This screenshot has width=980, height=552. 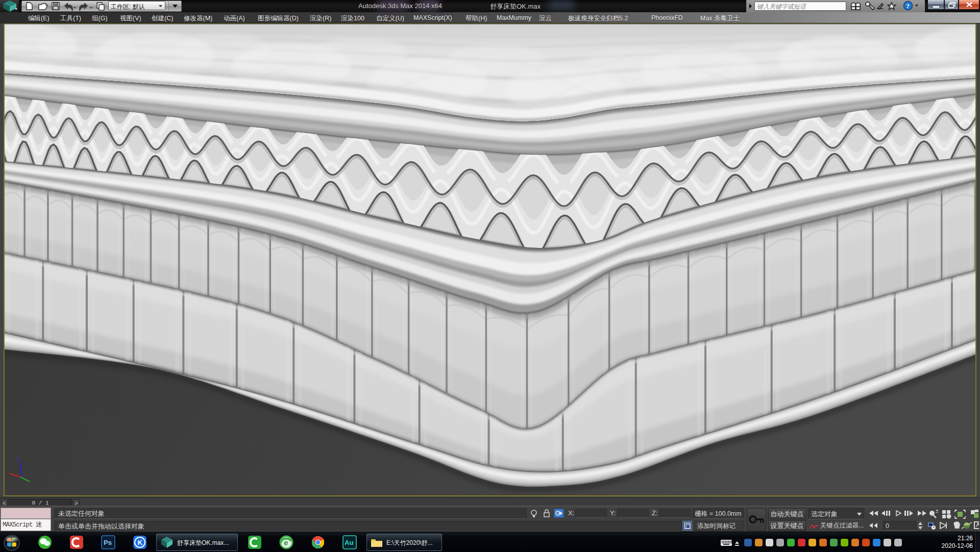 What do you see at coordinates (286, 543) in the screenshot?
I see `svg-text: e` at bounding box center [286, 543].